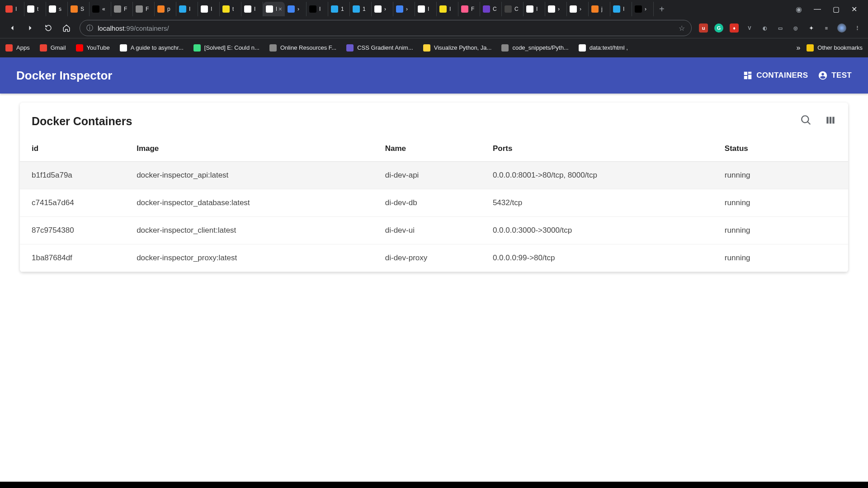  What do you see at coordinates (811, 28) in the screenshot?
I see `extensions-puzzle-icon: ✦` at bounding box center [811, 28].